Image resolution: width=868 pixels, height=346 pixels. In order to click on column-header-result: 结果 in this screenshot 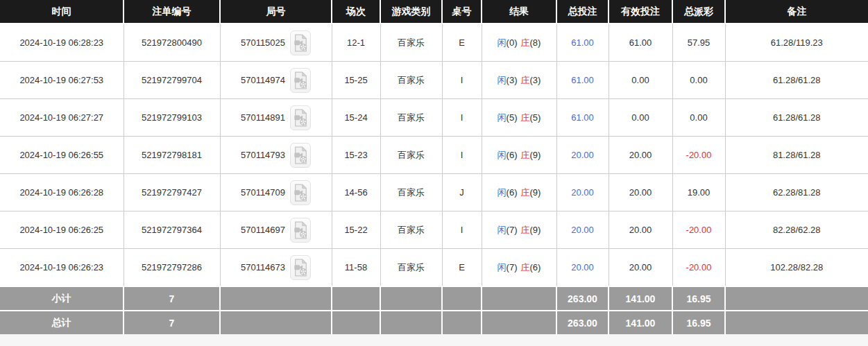, I will do `click(519, 12)`.